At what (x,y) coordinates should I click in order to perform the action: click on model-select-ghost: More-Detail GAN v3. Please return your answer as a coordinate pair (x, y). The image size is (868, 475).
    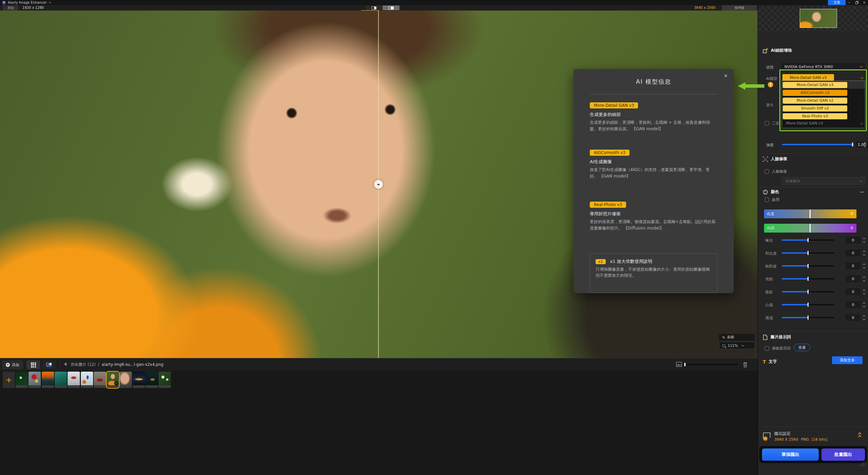
    Looking at the image, I should click on (823, 123).